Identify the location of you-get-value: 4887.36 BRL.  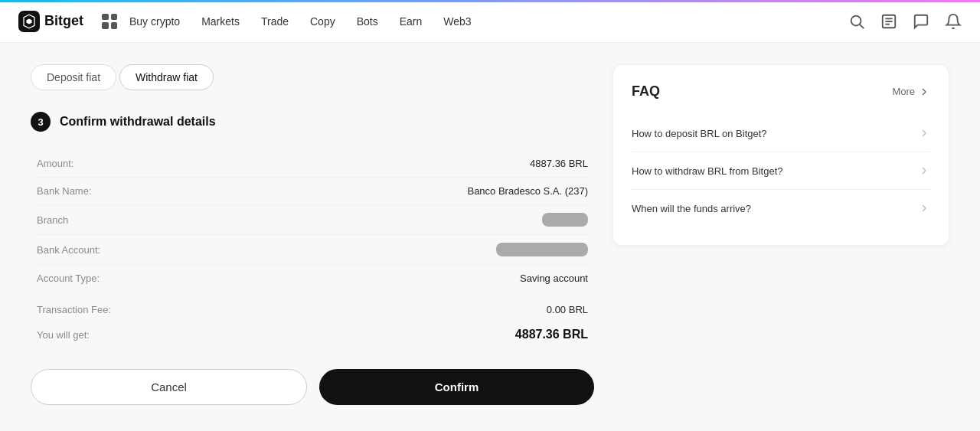
(551, 335).